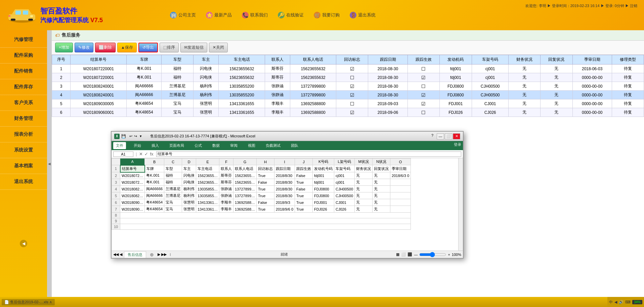 This screenshot has height=307, width=644. Describe the element at coordinates (363, 162) in the screenshot. I see `excel-col-M: M状况` at that location.